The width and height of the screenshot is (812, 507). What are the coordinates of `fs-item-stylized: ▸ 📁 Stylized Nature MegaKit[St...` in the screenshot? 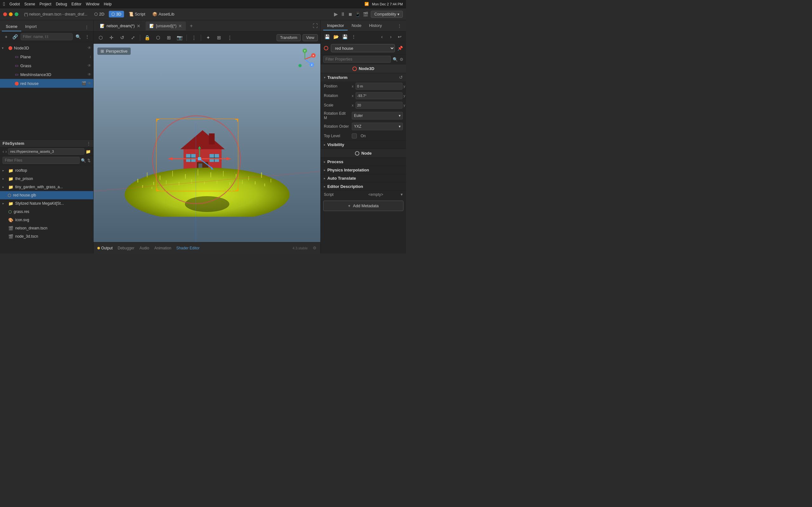 It's located at (47, 203).